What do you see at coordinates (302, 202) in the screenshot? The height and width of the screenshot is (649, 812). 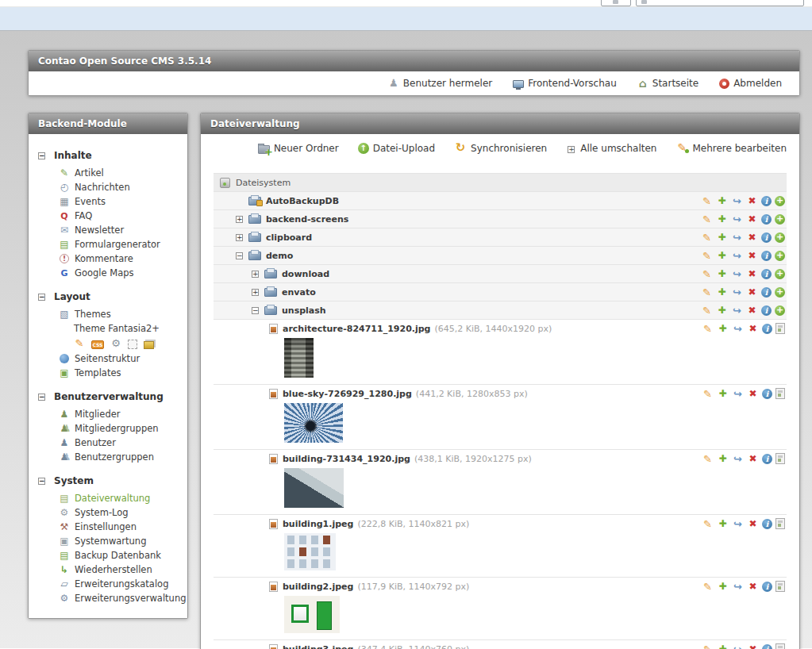 I see `folder-name: AutoBackupDB` at bounding box center [302, 202].